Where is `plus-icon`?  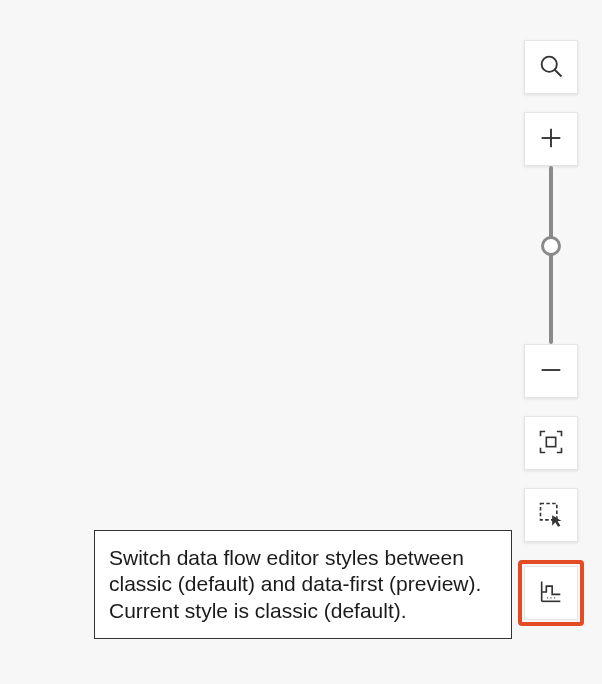 plus-icon is located at coordinates (551, 140).